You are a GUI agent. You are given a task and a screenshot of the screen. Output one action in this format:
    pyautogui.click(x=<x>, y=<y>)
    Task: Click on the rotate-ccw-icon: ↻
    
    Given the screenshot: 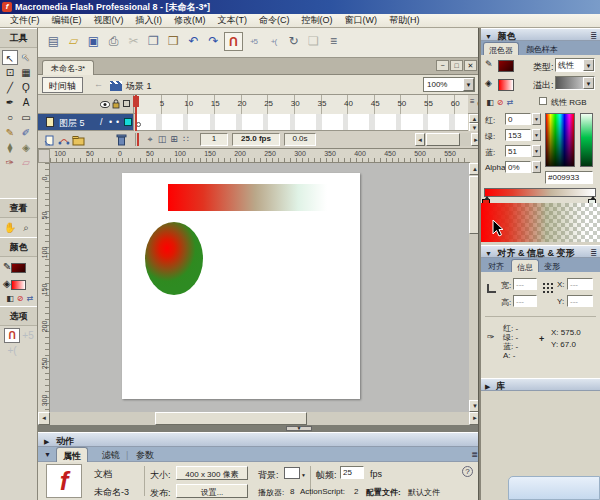 What is the action you would take?
    pyautogui.click(x=294, y=42)
    